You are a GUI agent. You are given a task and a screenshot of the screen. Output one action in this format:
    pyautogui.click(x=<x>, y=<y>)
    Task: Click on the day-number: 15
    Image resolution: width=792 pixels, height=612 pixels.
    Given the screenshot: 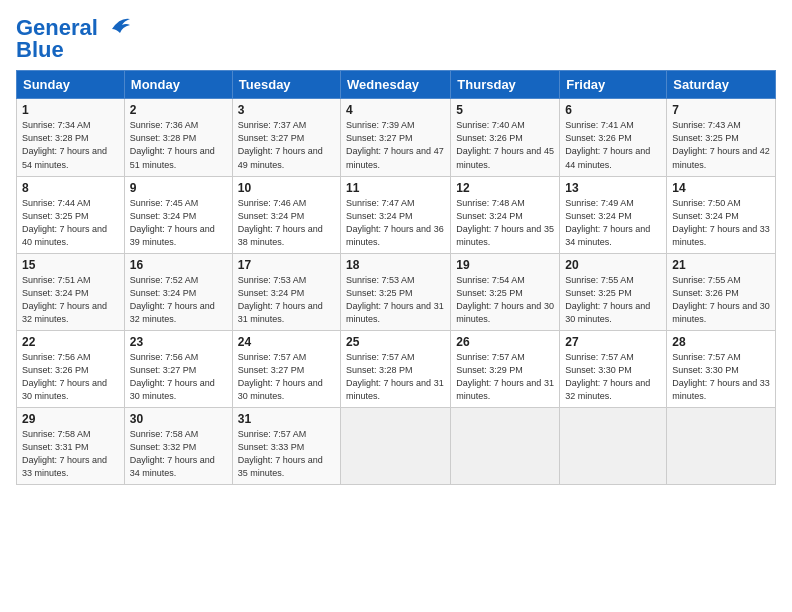 What is the action you would take?
    pyautogui.click(x=70, y=265)
    